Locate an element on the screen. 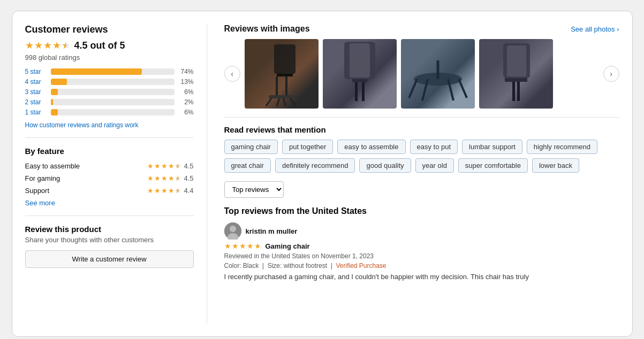  star-label-2: 2 star is located at coordinates (36, 102).